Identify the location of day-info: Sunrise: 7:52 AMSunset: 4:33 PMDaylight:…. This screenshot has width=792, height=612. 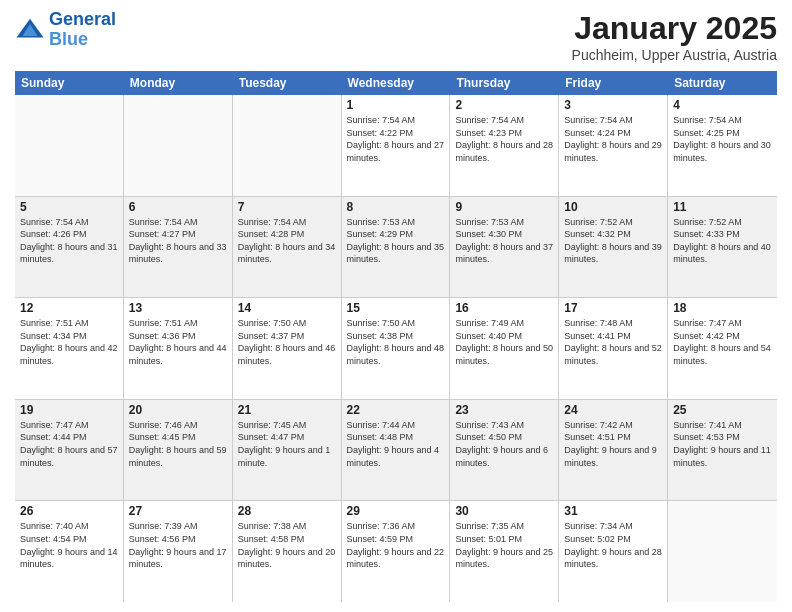
(722, 241).